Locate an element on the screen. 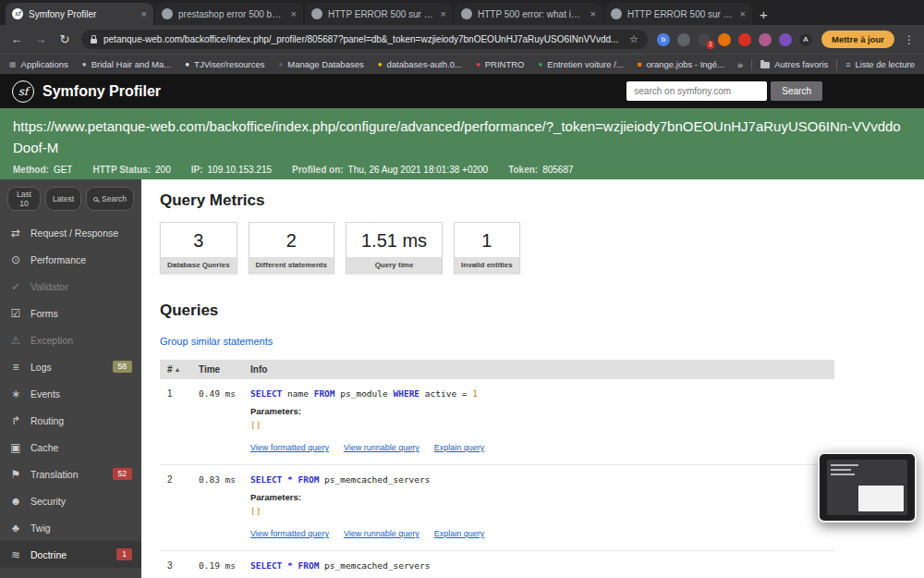 This screenshot has width=924, height=578. sidebar-item-doctrine: ≋Doctrine1 is located at coordinates (70, 555).